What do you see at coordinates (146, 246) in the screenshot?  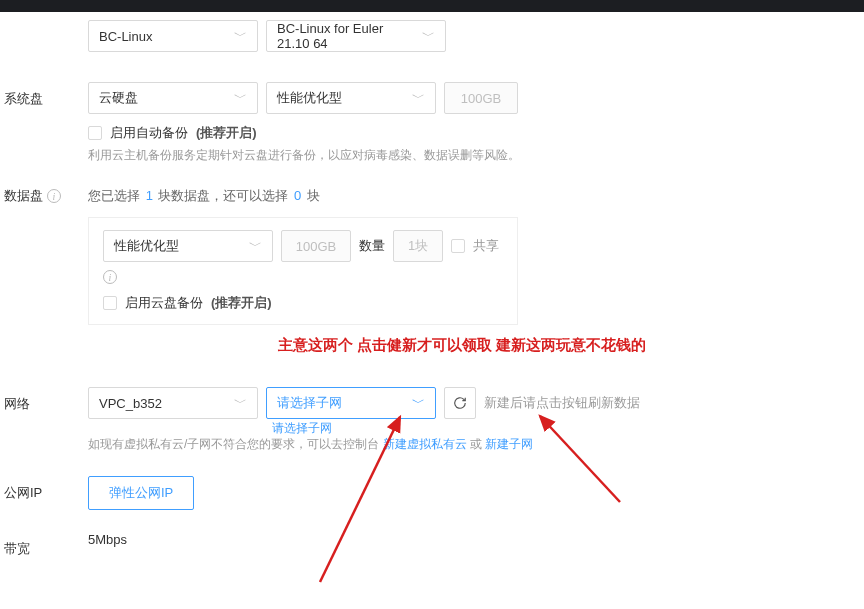 I see `datadisk-perf-value: 性能优化型` at bounding box center [146, 246].